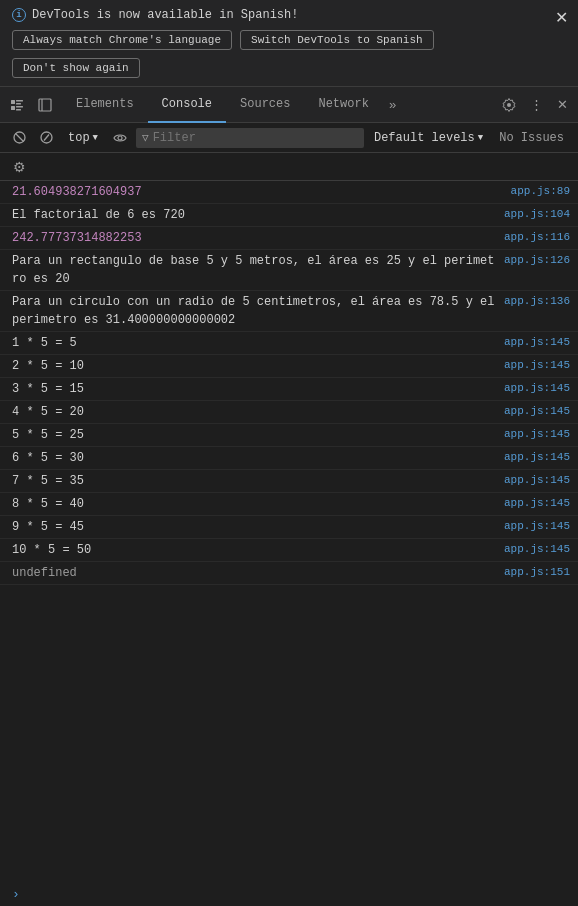 Image resolution: width=578 pixels, height=906 pixels. Describe the element at coordinates (289, 15) in the screenshot. I see `notification-title: i DevTools is now available in Spanish!` at that location.